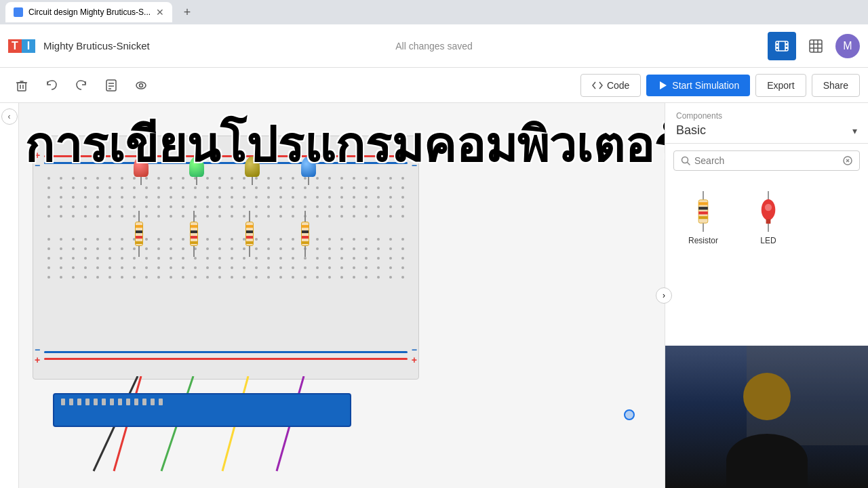 The image size is (868, 488). What do you see at coordinates (37, 350) in the screenshot?
I see `minus-label-bottom-left: −` at bounding box center [37, 350].